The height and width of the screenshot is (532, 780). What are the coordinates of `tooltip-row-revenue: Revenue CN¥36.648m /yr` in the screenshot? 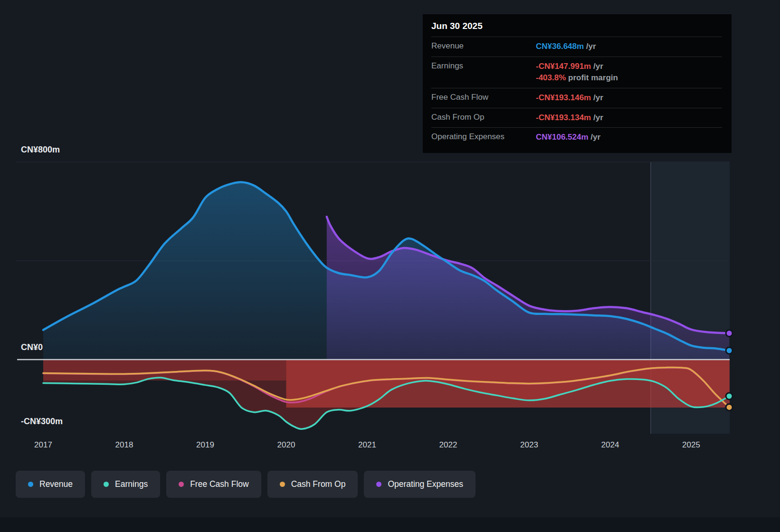 It's located at (577, 47).